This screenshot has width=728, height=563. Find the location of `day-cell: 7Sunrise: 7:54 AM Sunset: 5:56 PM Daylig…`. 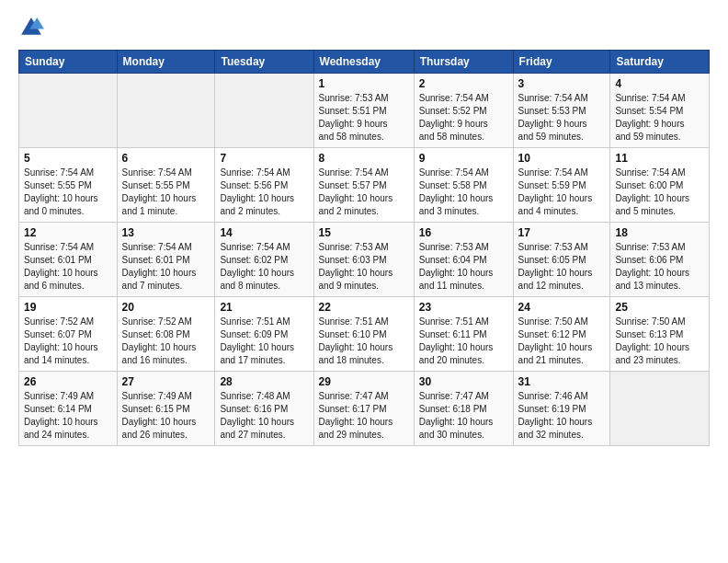

day-cell: 7Sunrise: 7:54 AM Sunset: 5:56 PM Daylig… is located at coordinates (265, 186).